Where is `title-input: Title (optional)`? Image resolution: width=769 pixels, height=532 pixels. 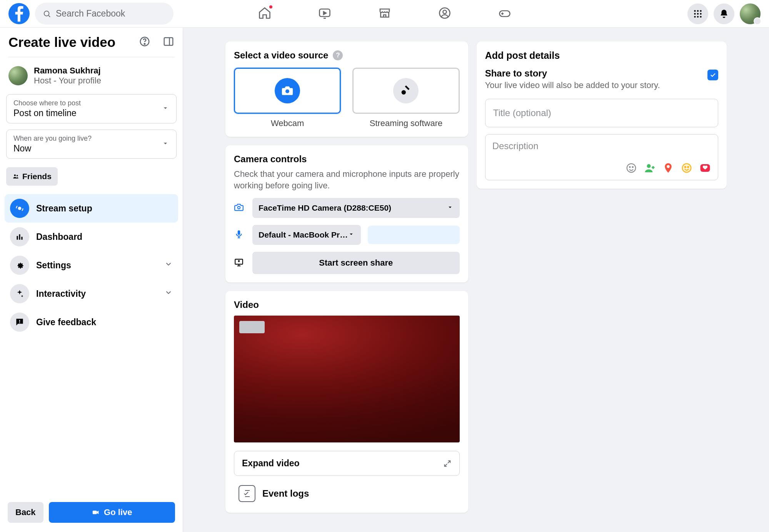
title-input: Title (optional) is located at coordinates (602, 113).